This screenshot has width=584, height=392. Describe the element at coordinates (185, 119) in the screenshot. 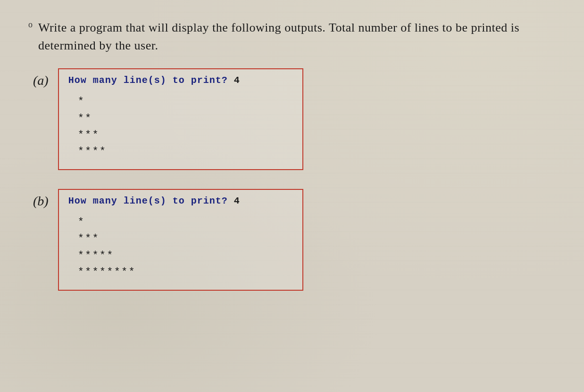

I see `star-line: **` at that location.